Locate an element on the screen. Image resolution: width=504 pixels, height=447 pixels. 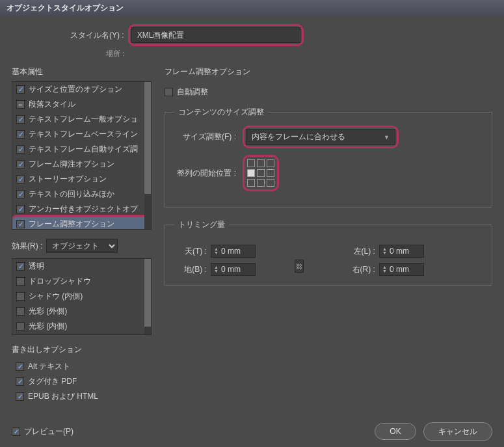
list-item-label: 段落スタイル is located at coordinates (52, 104).